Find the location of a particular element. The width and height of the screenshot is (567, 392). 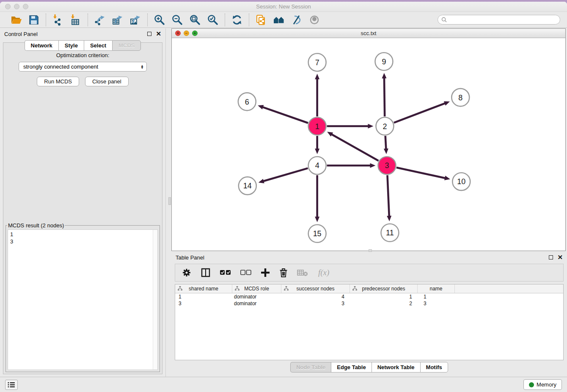

table-cell: 3 is located at coordinates (436, 304).